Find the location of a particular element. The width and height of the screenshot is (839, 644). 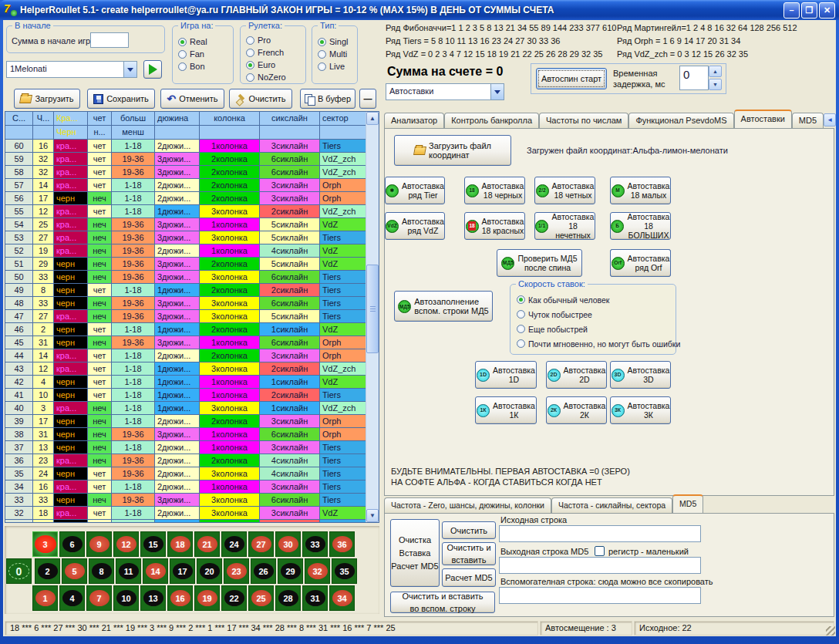

table-row: 4414кра...чет1-182дюжи...2колонка3сиклай… is located at coordinates (187, 356).